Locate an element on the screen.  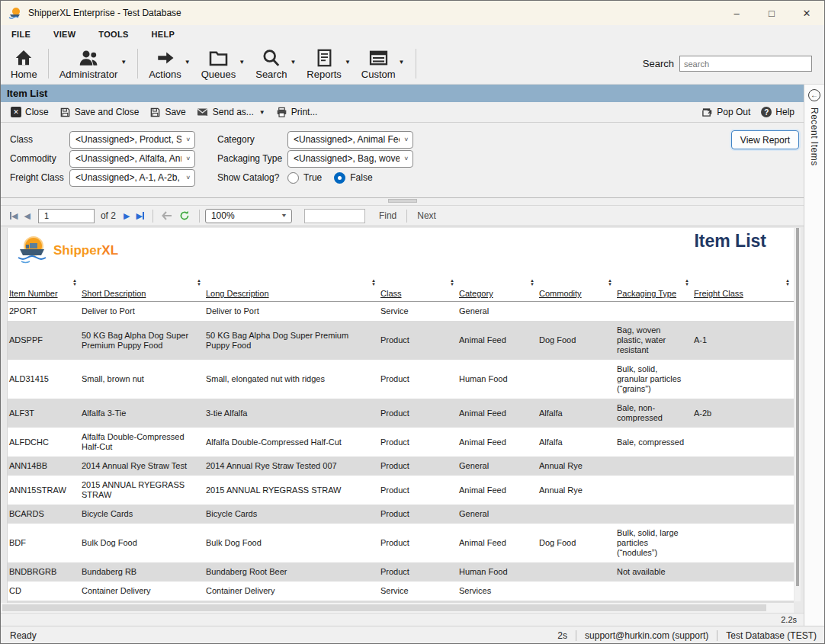
column-header: ▲▼Item Number is located at coordinates (44, 290).